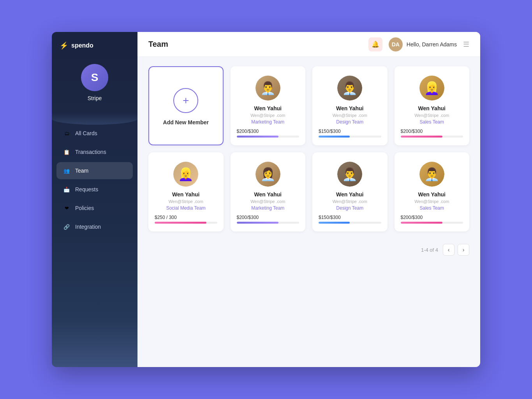  What do you see at coordinates (350, 217) in the screenshot?
I see `budget-amount-5: $150/$300` at bounding box center [350, 217].